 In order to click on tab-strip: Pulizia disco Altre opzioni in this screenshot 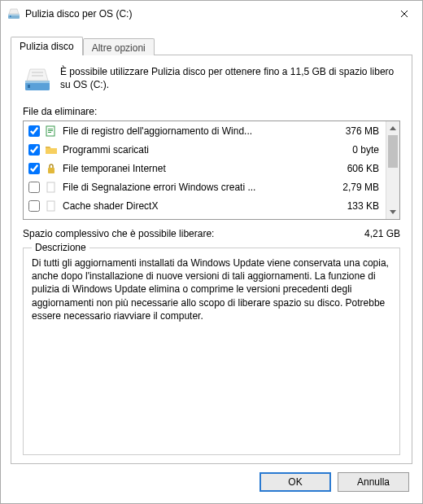, I will do `click(212, 46)`.